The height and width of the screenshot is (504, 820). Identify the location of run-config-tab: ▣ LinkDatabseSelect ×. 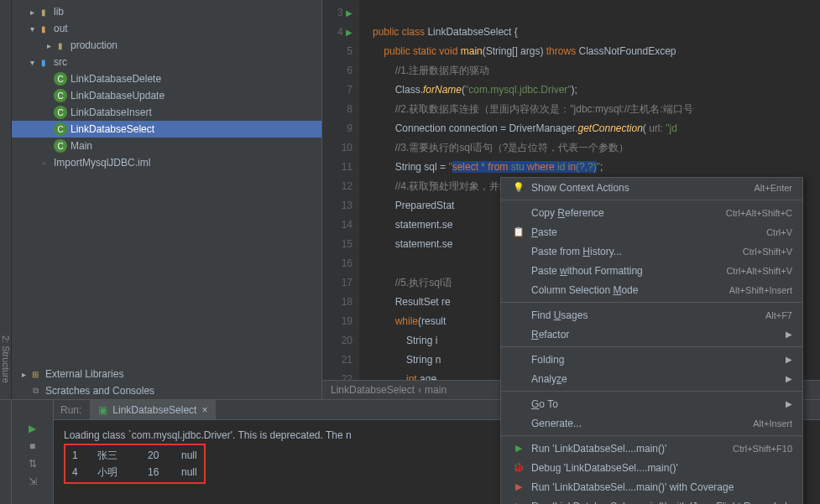
(153, 409).